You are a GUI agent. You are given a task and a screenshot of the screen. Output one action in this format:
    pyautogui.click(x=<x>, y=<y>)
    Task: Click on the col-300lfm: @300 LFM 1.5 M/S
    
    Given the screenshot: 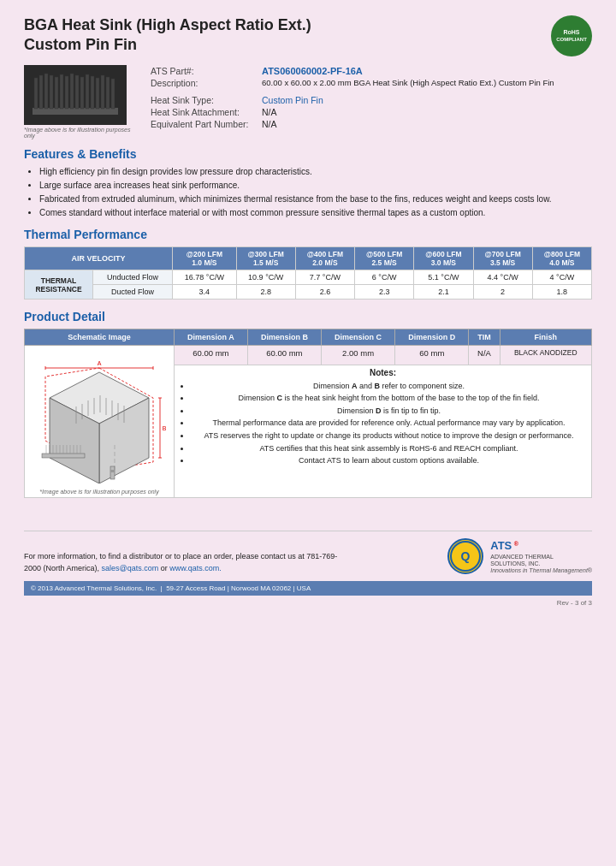 What is the action you would take?
    pyautogui.click(x=265, y=258)
    